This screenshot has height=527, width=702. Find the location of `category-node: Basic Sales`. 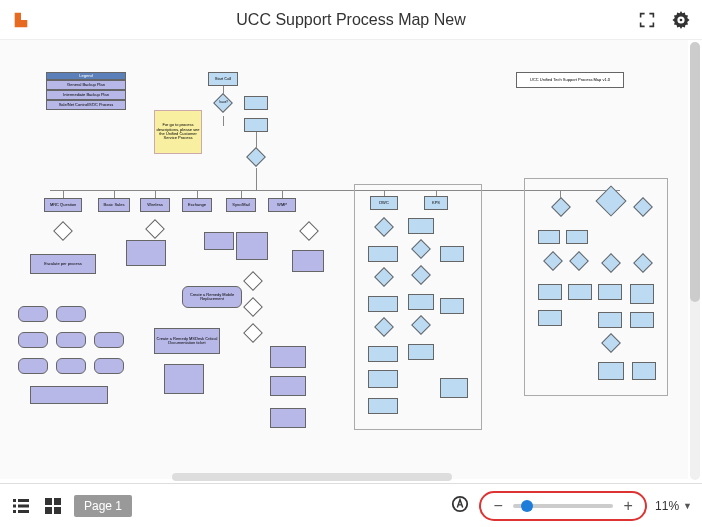

category-node: Basic Sales is located at coordinates (114, 205).